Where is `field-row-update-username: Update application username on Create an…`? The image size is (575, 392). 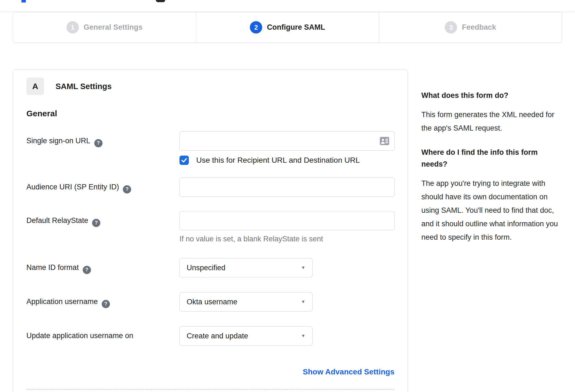 field-row-update-username: Update application username on Create an… is located at coordinates (211, 336).